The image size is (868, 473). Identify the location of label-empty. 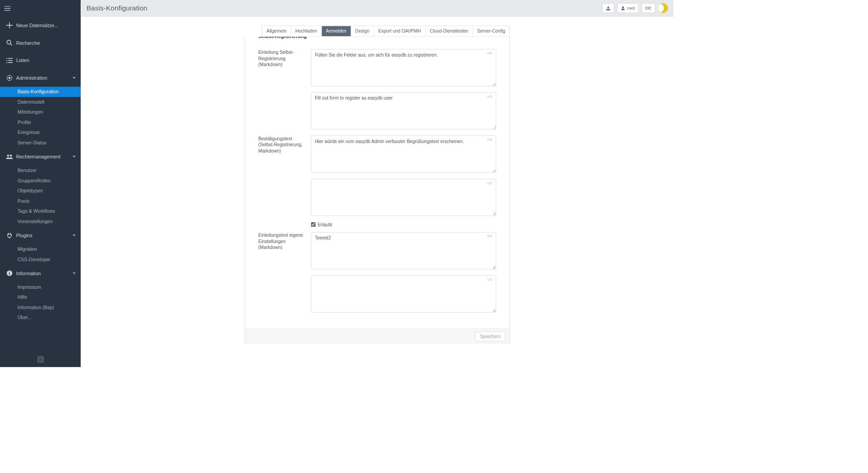
(284, 225).